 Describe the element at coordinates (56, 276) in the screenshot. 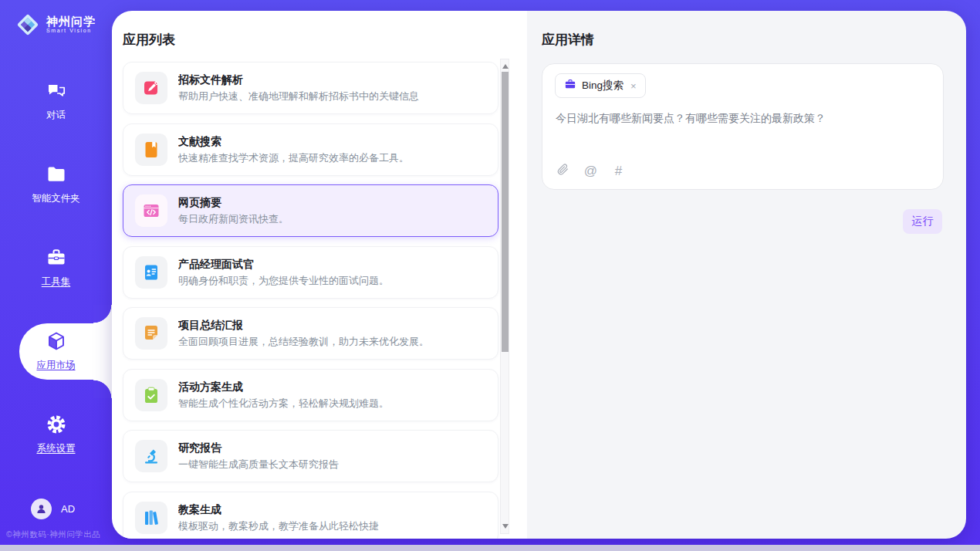

I see `sidebar: 神州问学 Smart Vision 对话智能文件夹工具集应用市场系统设置 AD …` at that location.